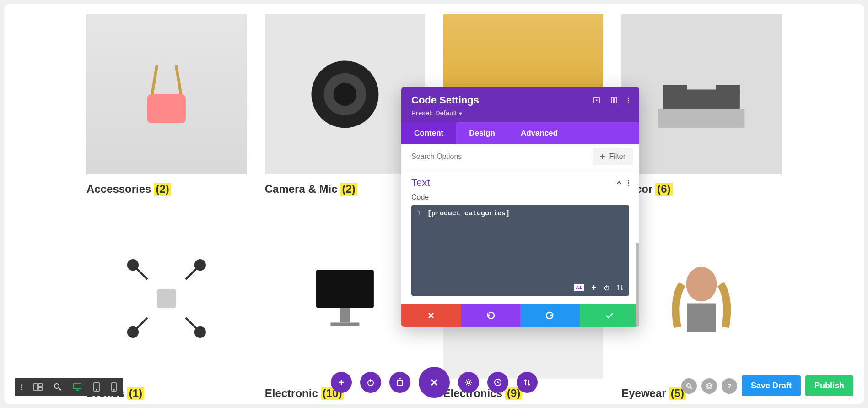  I want to click on layers-round-button, so click(709, 386).